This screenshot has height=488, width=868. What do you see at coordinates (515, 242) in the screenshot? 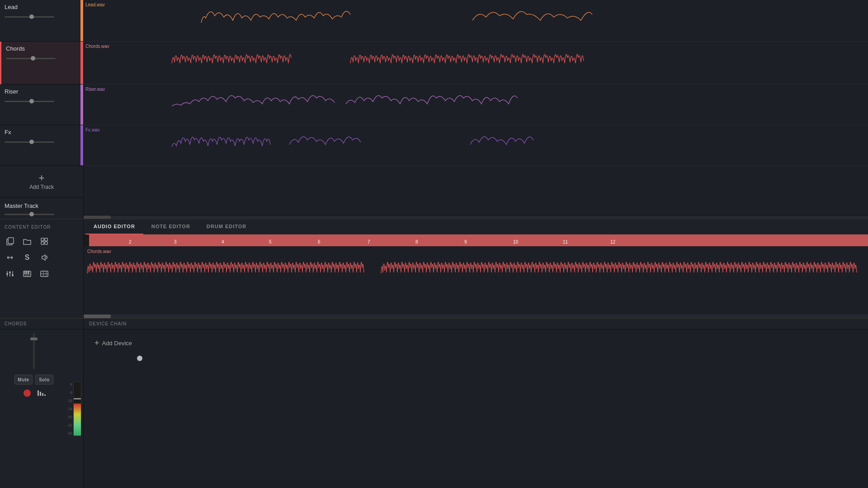
I see `ruler-mark-10: 10` at bounding box center [515, 242].